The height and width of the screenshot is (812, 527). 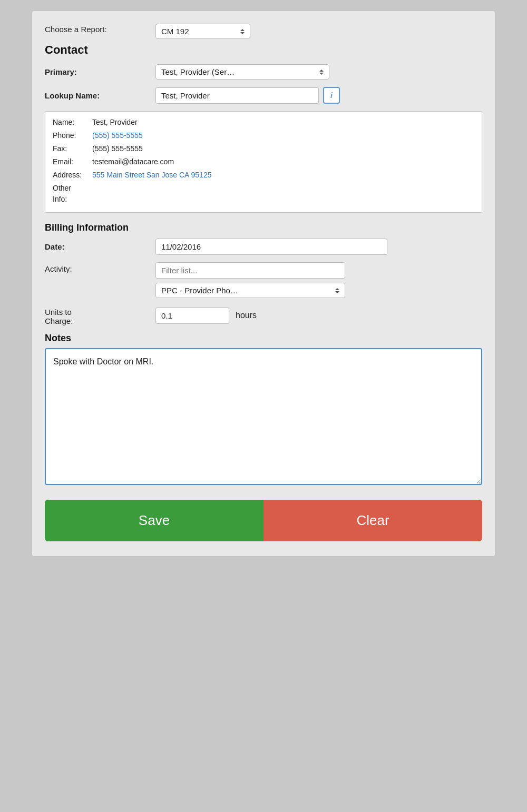 What do you see at coordinates (115, 122) in the screenshot?
I see `contact-name-value: Test, Provider` at bounding box center [115, 122].